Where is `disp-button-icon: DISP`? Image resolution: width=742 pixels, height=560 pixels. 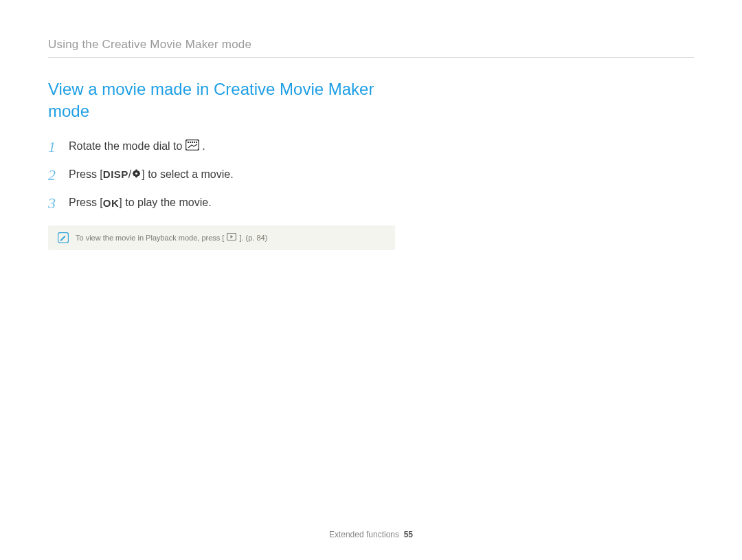
disp-button-icon: DISP is located at coordinates (115, 175).